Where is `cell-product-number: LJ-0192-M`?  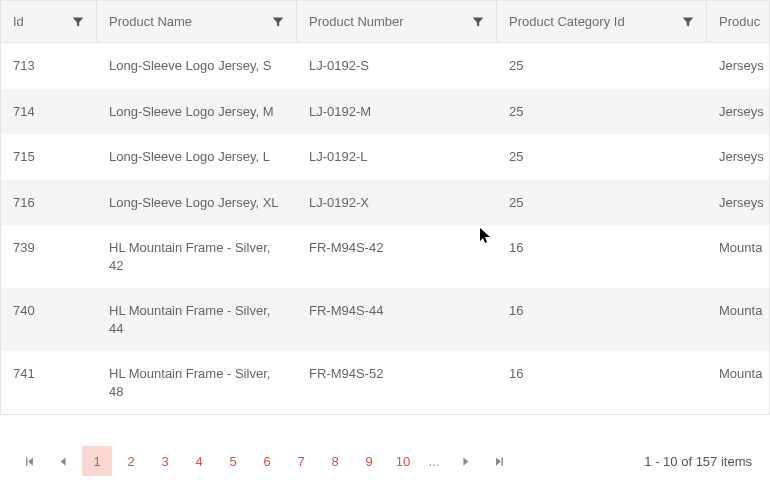
cell-product-number: LJ-0192-M is located at coordinates (397, 112).